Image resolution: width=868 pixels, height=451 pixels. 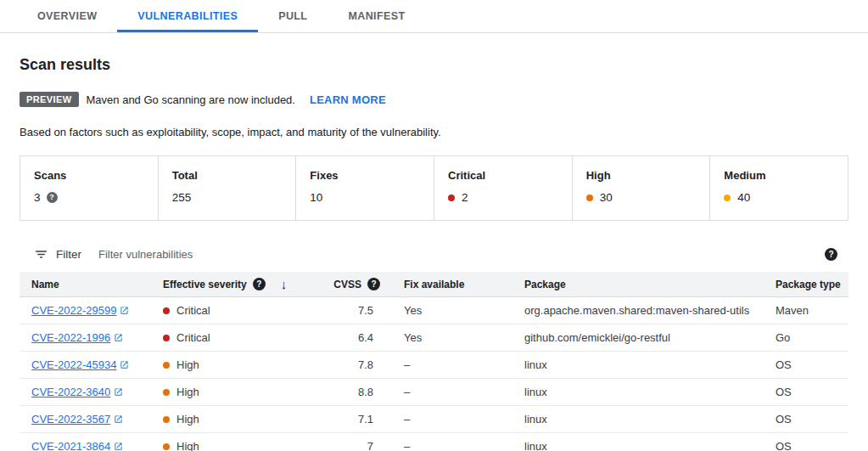 I want to click on table-row: CVE-2022-1996 Critical 6.4 Yes github.co…, so click(x=434, y=338).